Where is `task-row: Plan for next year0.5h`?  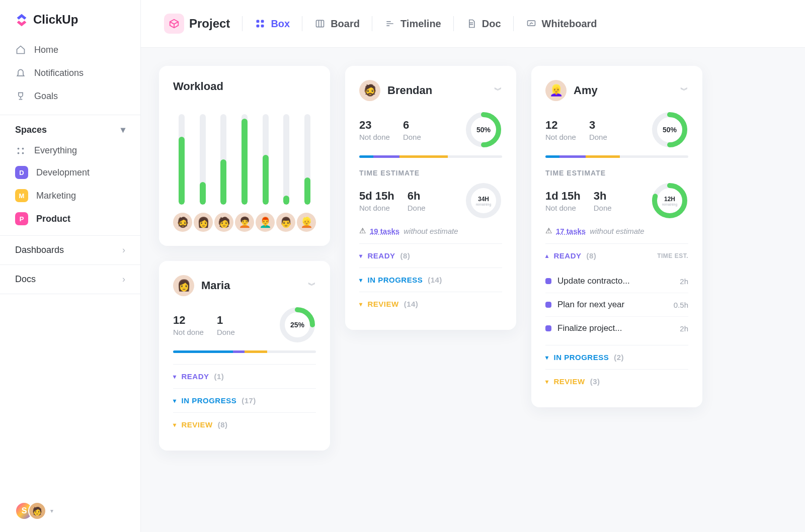
task-row: Plan for next year0.5h is located at coordinates (617, 305).